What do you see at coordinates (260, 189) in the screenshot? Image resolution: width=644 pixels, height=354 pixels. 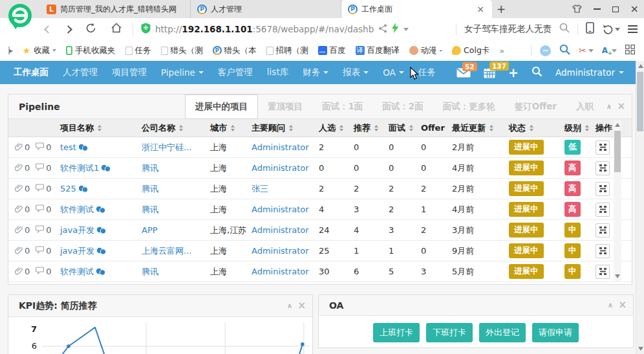 I see `consultant-link: 张三` at bounding box center [260, 189].